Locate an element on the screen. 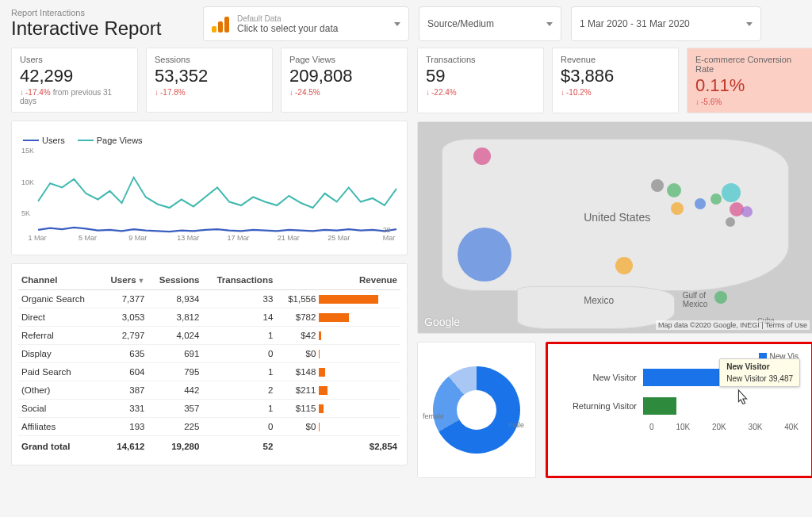  kpi-value: $3,886 is located at coordinates (615, 76).